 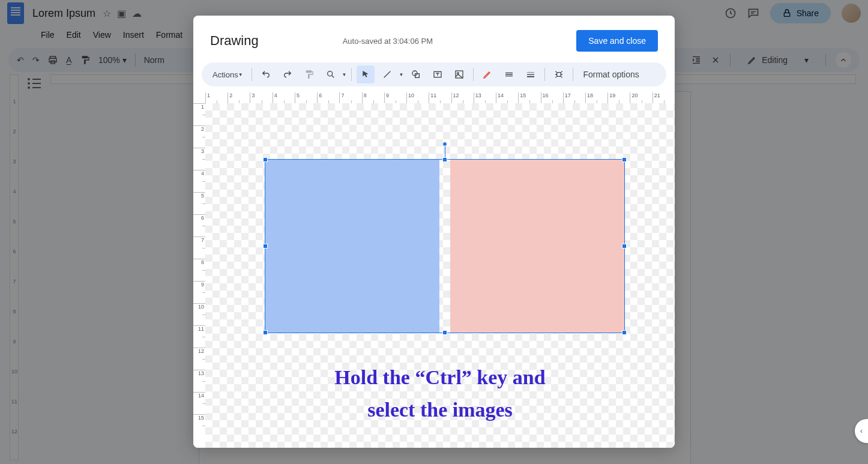 What do you see at coordinates (266, 74) in the screenshot?
I see `undo-icon` at bounding box center [266, 74].